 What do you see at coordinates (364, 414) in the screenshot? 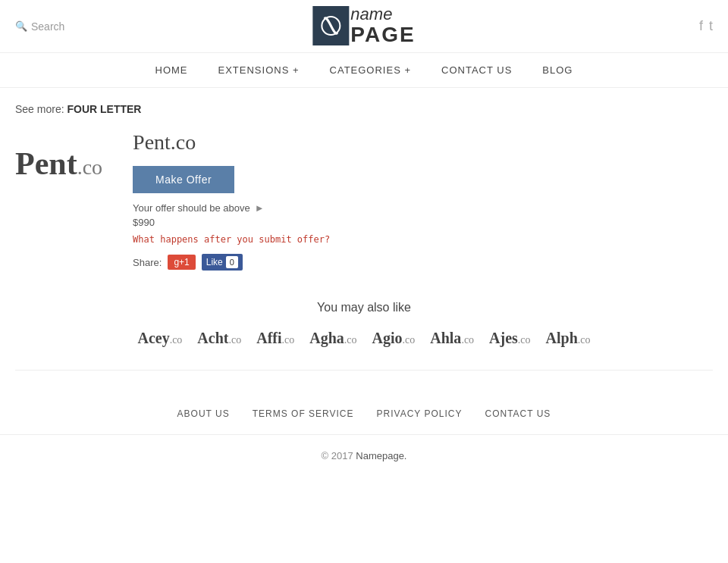
I see `footer-links: ABOUT US TERMS OF SERVICE PRIVACY POLICY…` at bounding box center [364, 414].